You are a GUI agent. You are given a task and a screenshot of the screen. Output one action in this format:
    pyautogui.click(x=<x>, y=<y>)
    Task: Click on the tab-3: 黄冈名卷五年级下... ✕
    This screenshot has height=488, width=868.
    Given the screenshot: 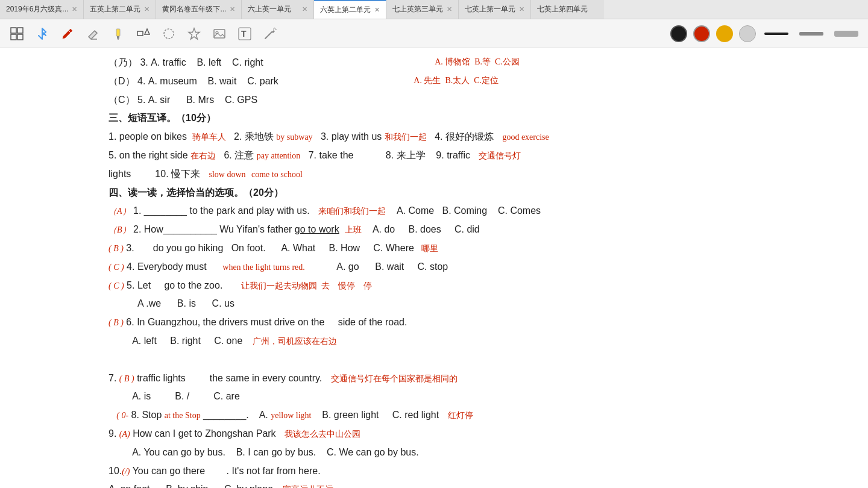 What is the action you would take?
    pyautogui.click(x=199, y=10)
    